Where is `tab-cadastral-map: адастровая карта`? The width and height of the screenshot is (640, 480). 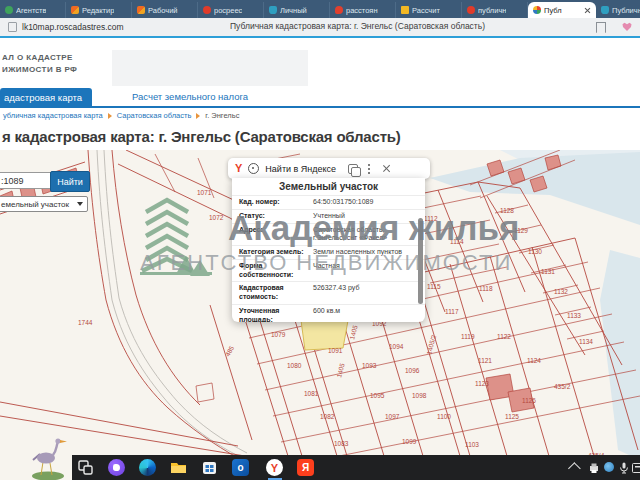
tab-cadastral-map: адастровая карта is located at coordinates (46, 97).